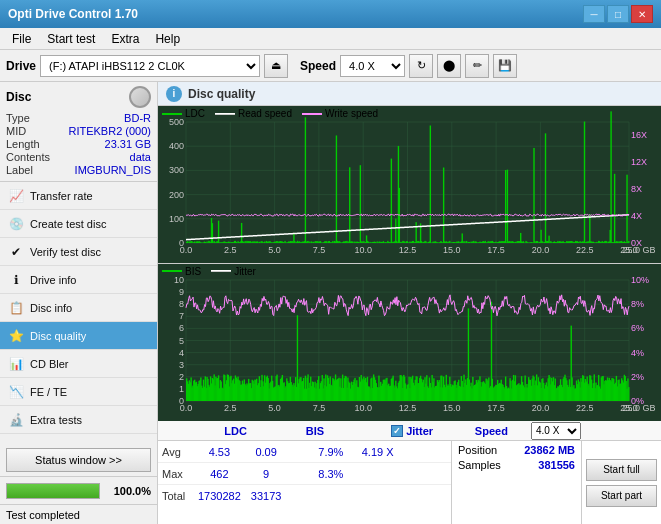 The width and height of the screenshot is (661, 524). I want to click on speed-select: 4.0 X, so click(372, 66).